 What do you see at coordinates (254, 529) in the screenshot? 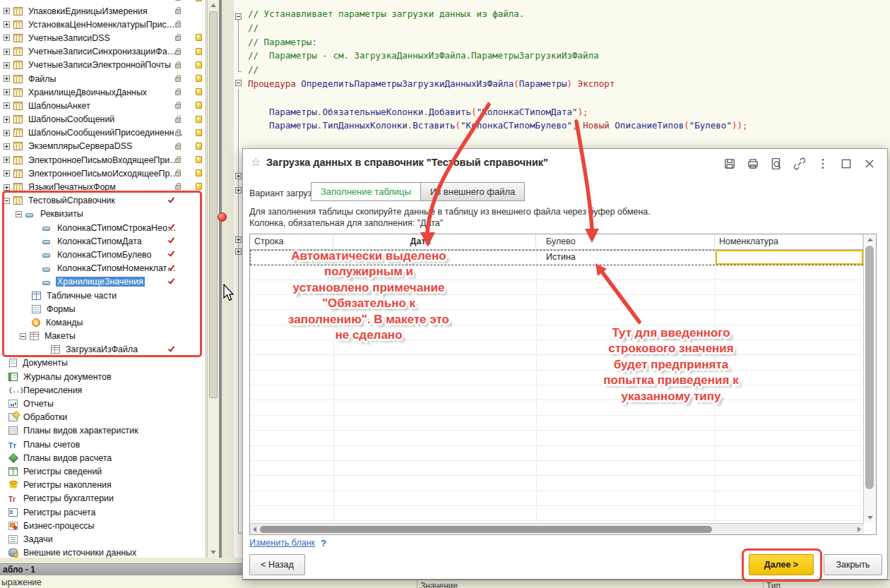
I see `scroll-left-icon` at bounding box center [254, 529].